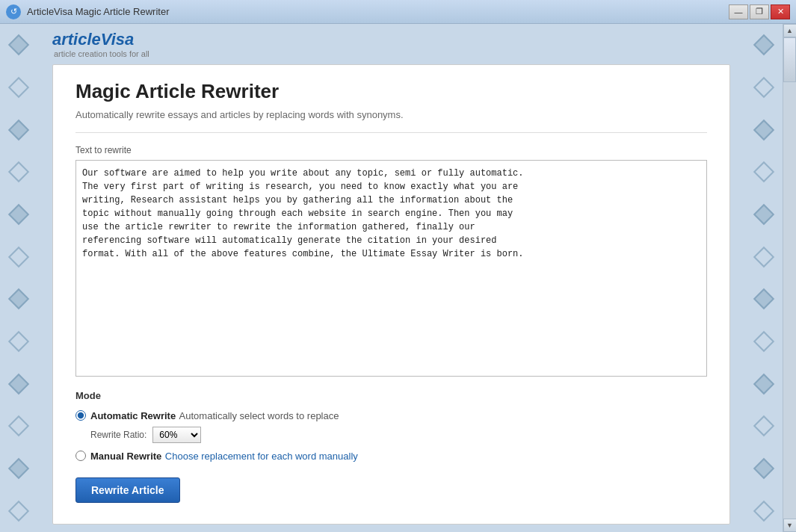  What do you see at coordinates (398, 12) in the screenshot?
I see `title-bar: ↺ ArticleVisa Magic Article Rewriter — ❐…` at bounding box center [398, 12].